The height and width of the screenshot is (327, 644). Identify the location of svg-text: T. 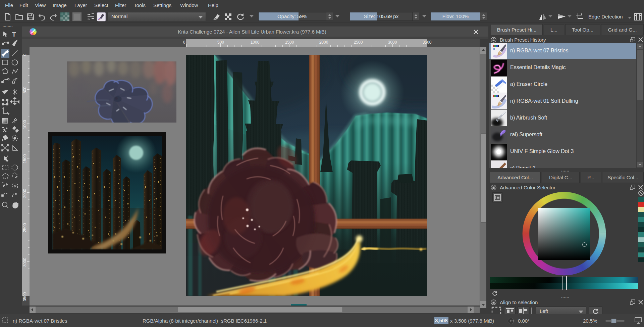
(14, 34).